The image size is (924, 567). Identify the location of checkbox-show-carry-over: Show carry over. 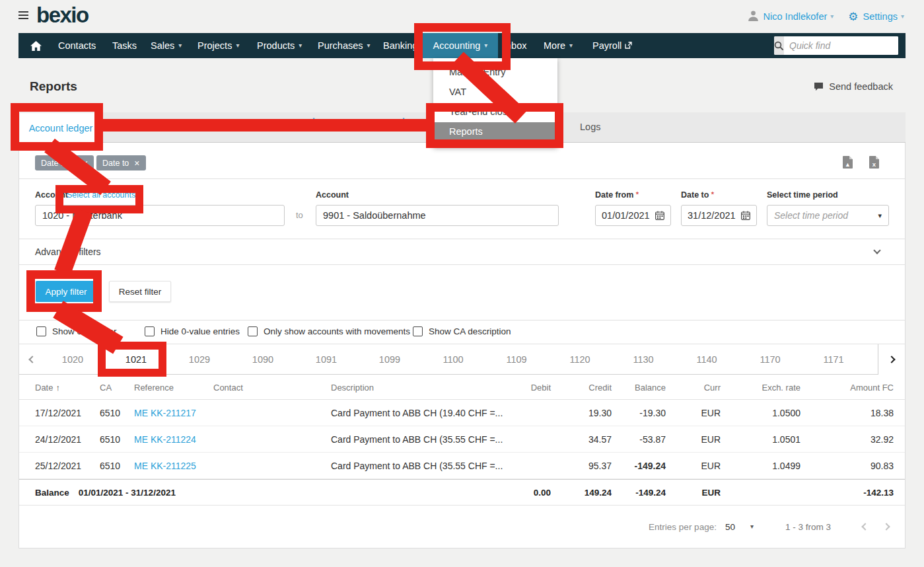
(77, 332).